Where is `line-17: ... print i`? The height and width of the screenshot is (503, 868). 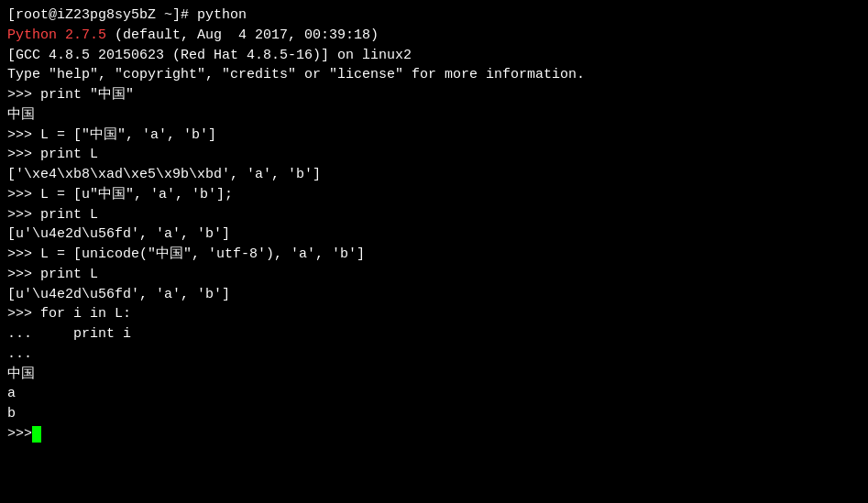 line-17: ... print i is located at coordinates (434, 334).